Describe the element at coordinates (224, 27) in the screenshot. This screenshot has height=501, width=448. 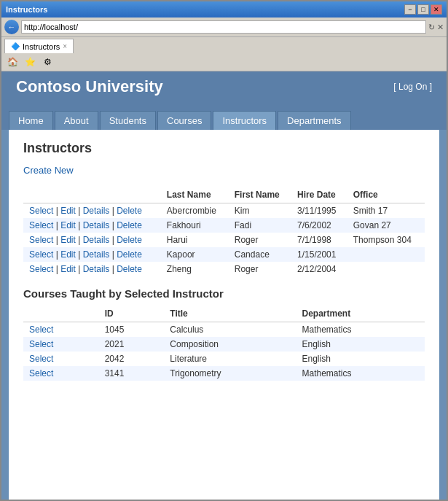
I see `address-input` at that location.